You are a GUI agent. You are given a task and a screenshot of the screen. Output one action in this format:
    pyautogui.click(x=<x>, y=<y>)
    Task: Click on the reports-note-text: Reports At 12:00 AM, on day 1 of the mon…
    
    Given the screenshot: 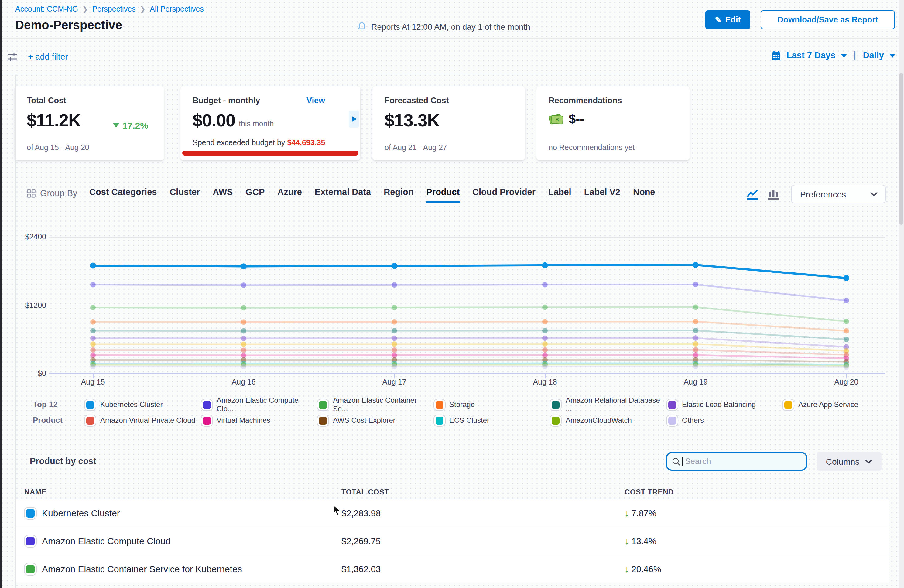 What is the action you would take?
    pyautogui.click(x=450, y=27)
    